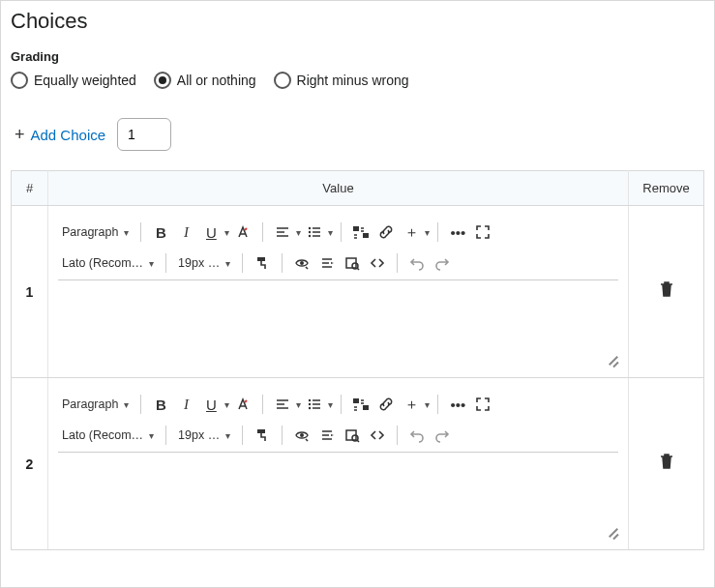  I want to click on radio-all-or-nothing: All or nothing, so click(205, 80).